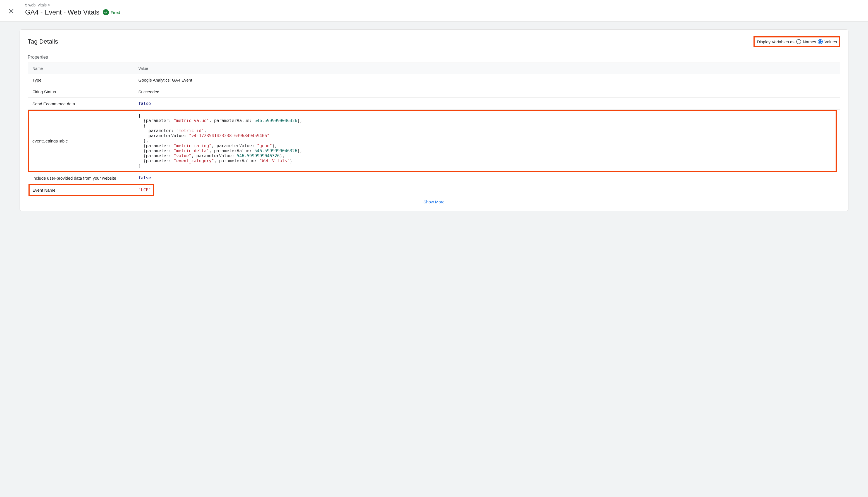 The height and width of the screenshot is (497, 868). Describe the element at coordinates (81, 190) in the screenshot. I see `prop-name: Event Name` at that location.